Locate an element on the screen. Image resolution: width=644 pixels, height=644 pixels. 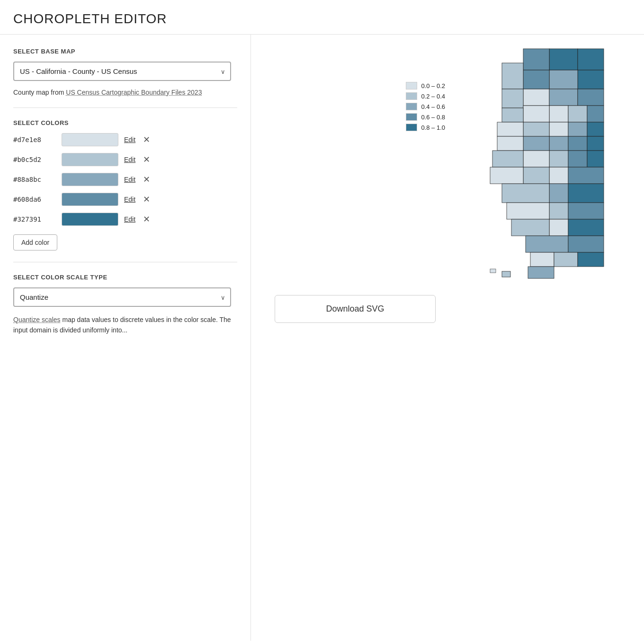
remove-color-button-4: ✕ is located at coordinates (147, 219).